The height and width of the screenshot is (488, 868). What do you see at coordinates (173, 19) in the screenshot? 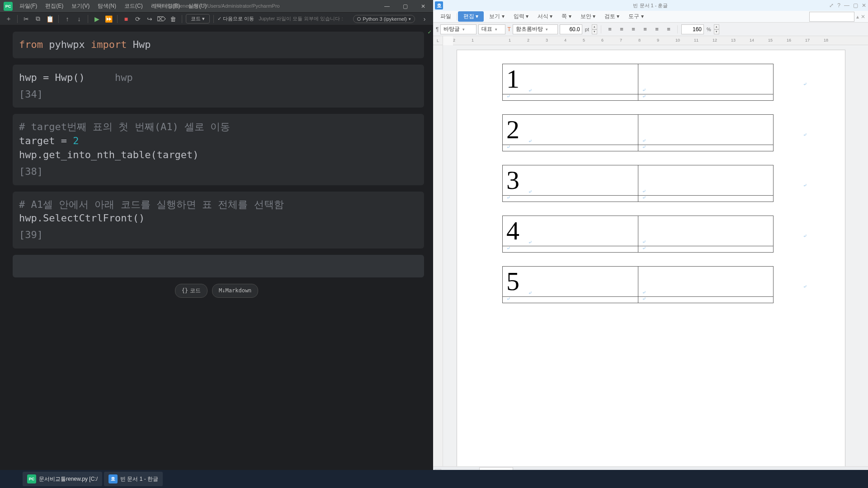
I see `delete-icon: 🗑` at bounding box center [173, 19].